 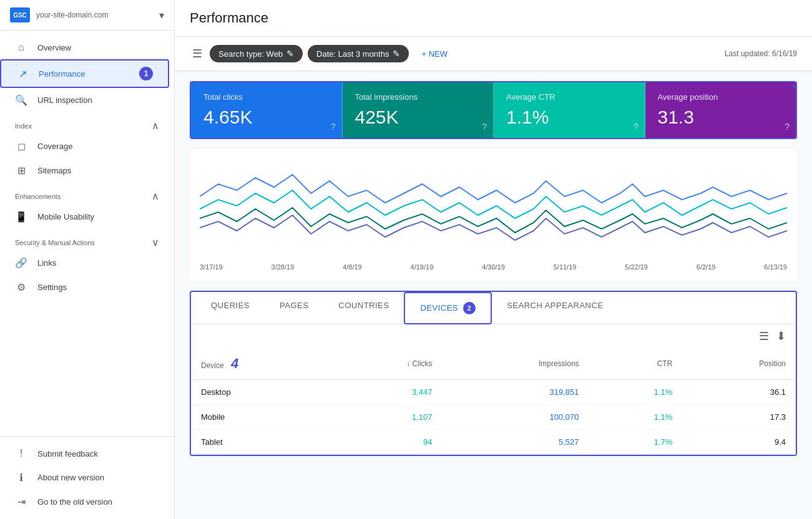 What do you see at coordinates (21, 100) in the screenshot?
I see `search-icon: 🔍` at bounding box center [21, 100].